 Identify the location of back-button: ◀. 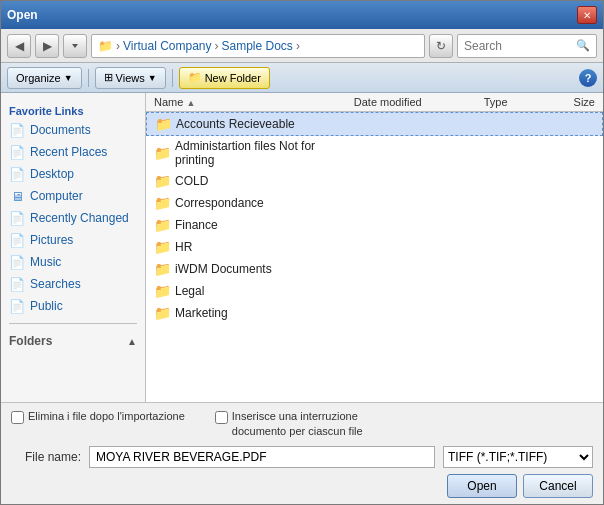
(19, 46).